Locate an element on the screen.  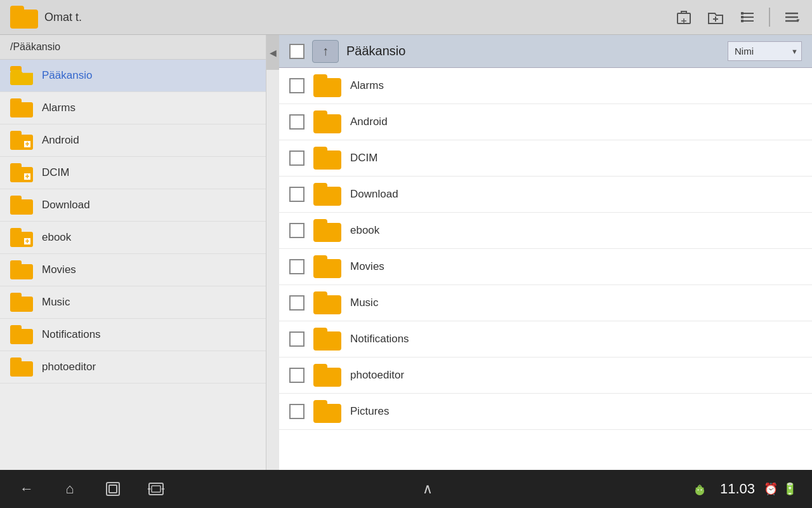
sidebar-item-label: Alarms is located at coordinates (58, 108).